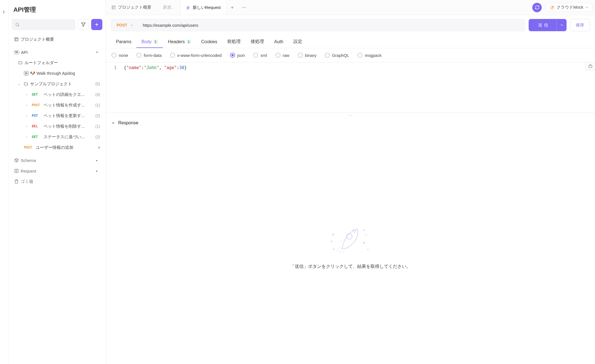 The image size is (595, 364). I want to click on tab-auth: Auth, so click(279, 42).